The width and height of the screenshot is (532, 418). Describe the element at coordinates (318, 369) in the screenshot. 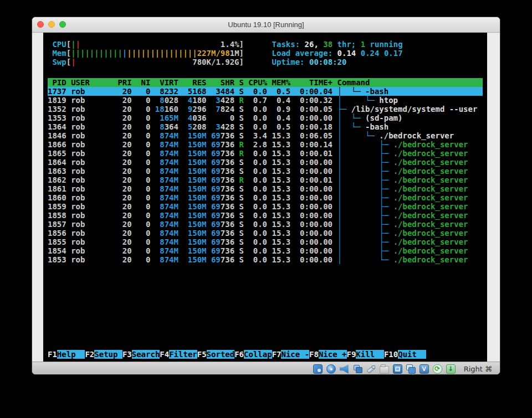

I see `hard-disk-icon` at that location.